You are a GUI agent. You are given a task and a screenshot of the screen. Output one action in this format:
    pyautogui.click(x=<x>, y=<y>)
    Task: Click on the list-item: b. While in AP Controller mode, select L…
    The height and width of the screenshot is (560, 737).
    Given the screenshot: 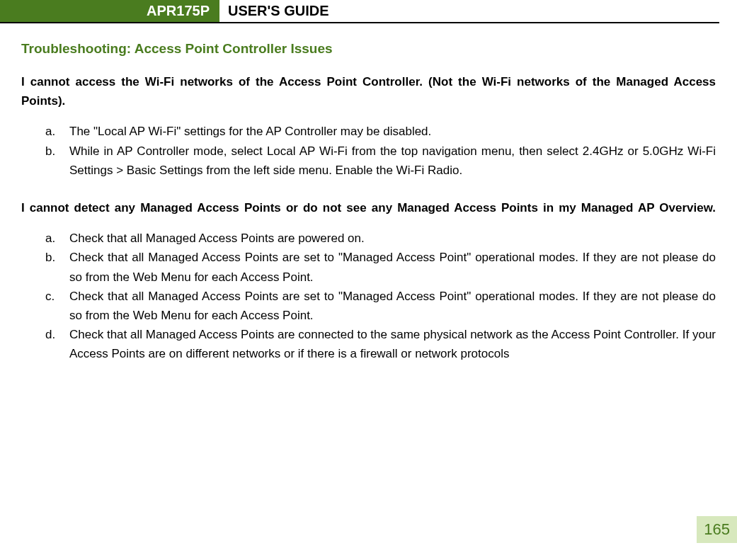 What is the action you would take?
    pyautogui.click(x=381, y=161)
    